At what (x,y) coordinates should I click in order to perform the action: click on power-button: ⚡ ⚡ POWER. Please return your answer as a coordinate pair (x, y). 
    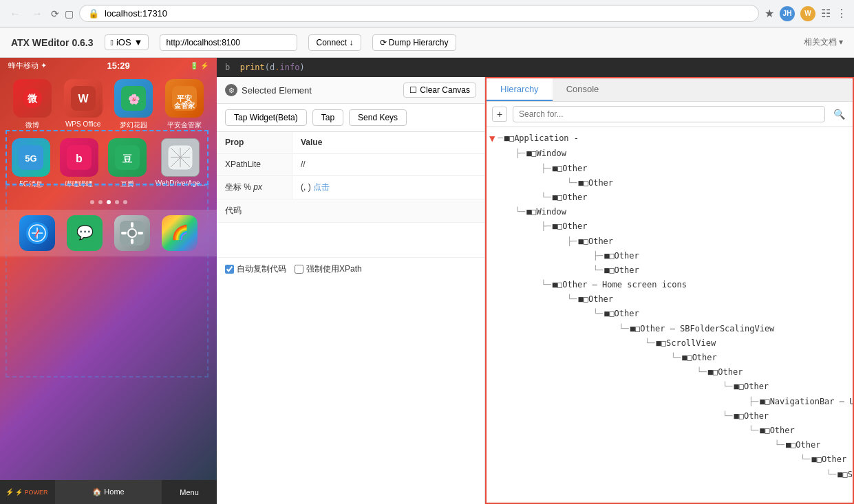
    Looking at the image, I should click on (28, 492).